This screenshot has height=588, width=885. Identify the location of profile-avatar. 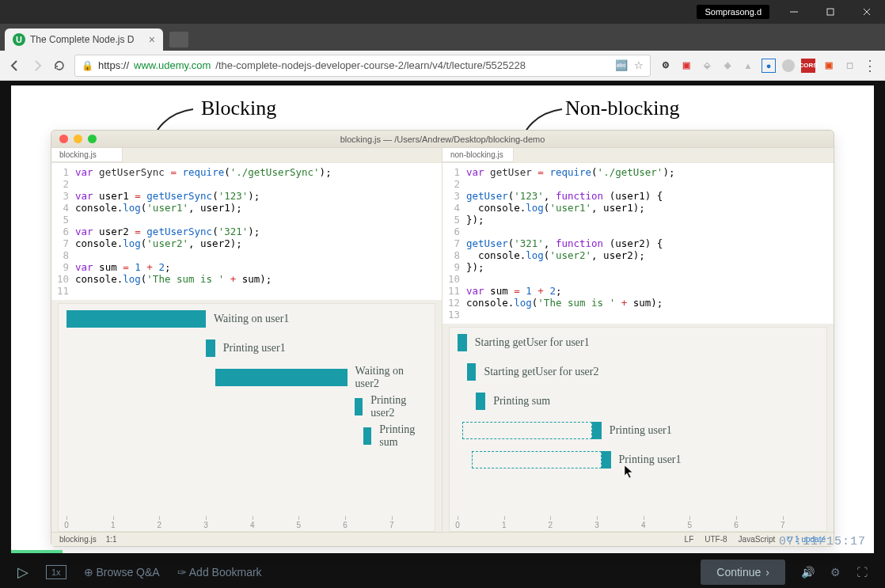
(788, 66).